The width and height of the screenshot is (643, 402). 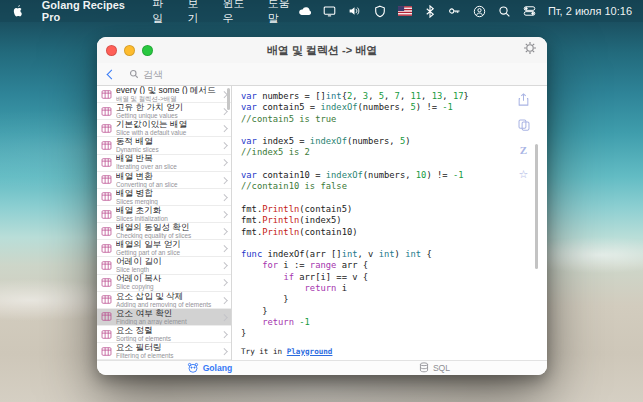 What do you see at coordinates (322, 74) in the screenshot?
I see `toolbar` at bounding box center [322, 74].